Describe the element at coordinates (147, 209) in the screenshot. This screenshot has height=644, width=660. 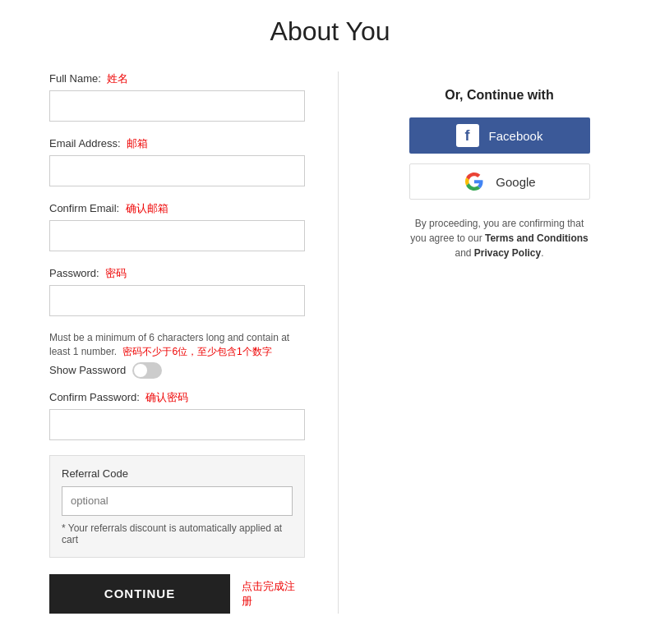
I see `confirm-email-cn-label: 确认邮箱` at that location.